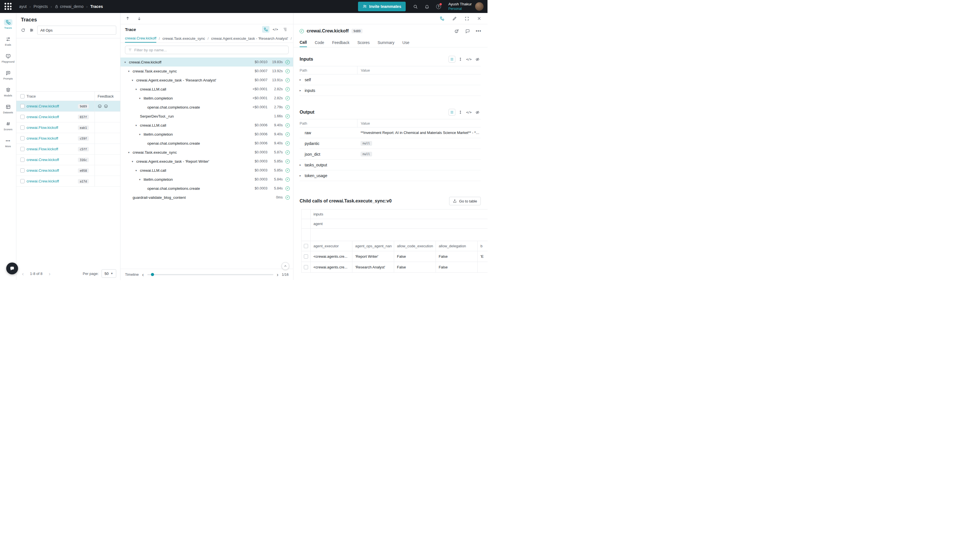 The width and height of the screenshot is (975, 560). I want to click on sidebar-item-datasets: Datasets, so click(8, 109).